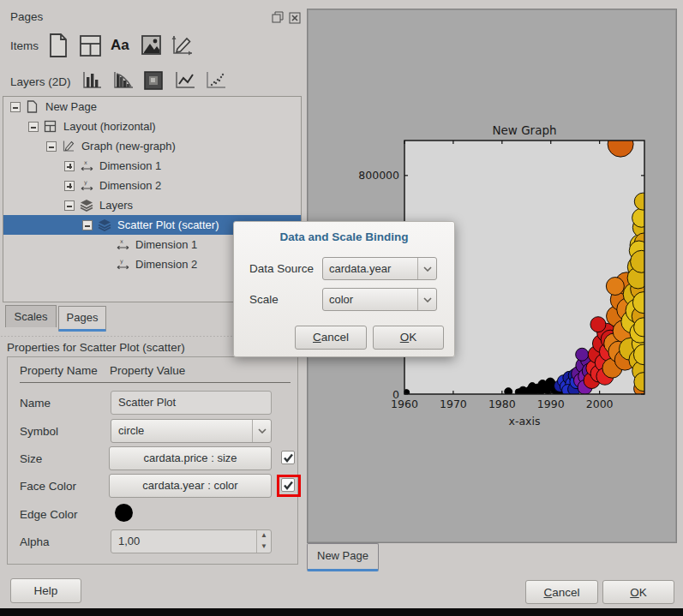 Image resolution: width=683 pixels, height=616 pixels. What do you see at coordinates (408, 338) in the screenshot?
I see `dialog-ok-label: OK` at bounding box center [408, 338].